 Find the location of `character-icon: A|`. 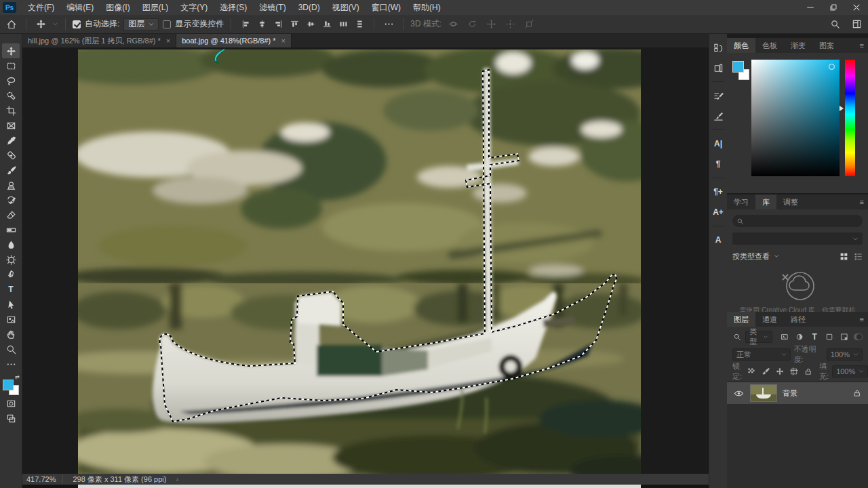

character-icon: A| is located at coordinates (718, 144).